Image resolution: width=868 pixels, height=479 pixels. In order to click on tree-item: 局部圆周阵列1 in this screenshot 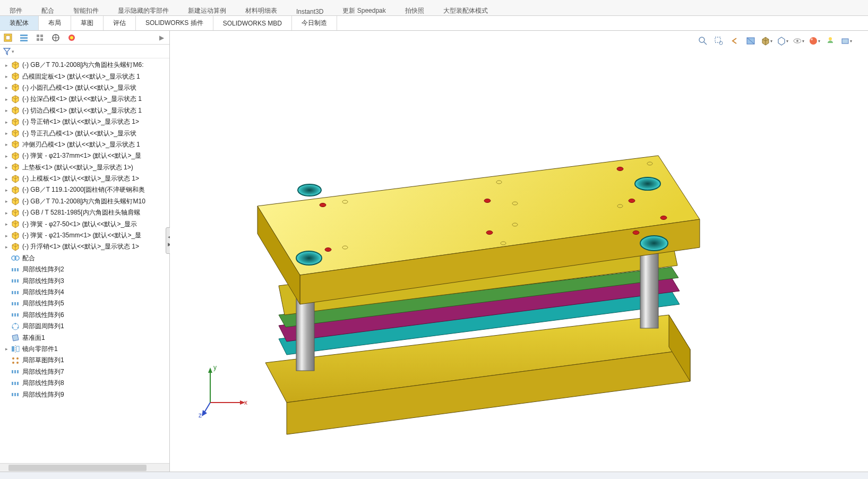, I will do `click(85, 326)`.